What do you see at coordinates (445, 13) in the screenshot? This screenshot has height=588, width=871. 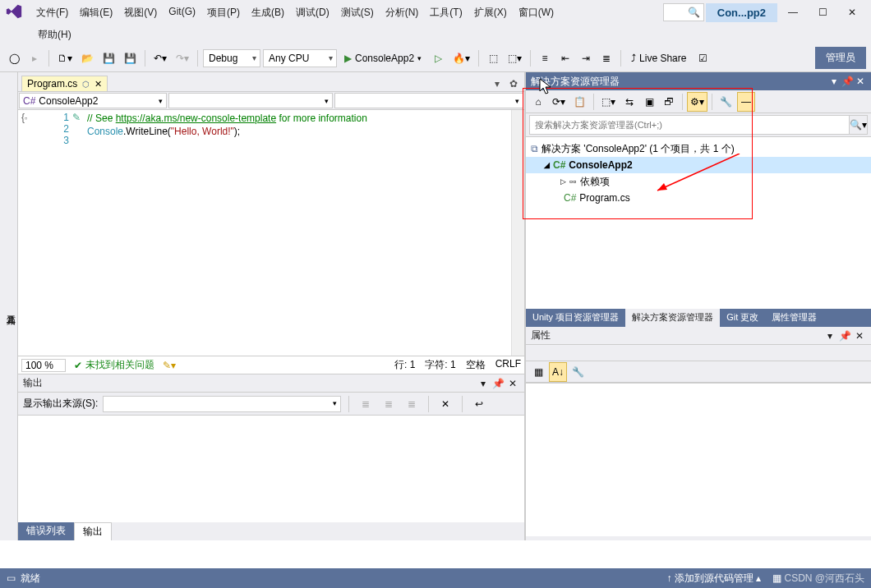 I see `menu-tools: 工具(T)` at bounding box center [445, 13].